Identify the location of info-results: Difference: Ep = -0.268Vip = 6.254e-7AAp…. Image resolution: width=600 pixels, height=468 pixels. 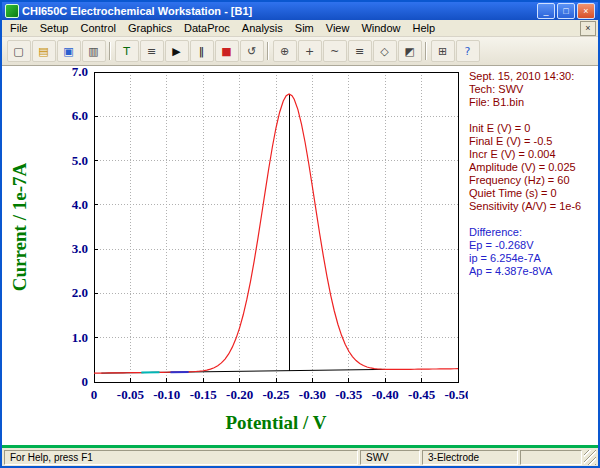
(533, 252).